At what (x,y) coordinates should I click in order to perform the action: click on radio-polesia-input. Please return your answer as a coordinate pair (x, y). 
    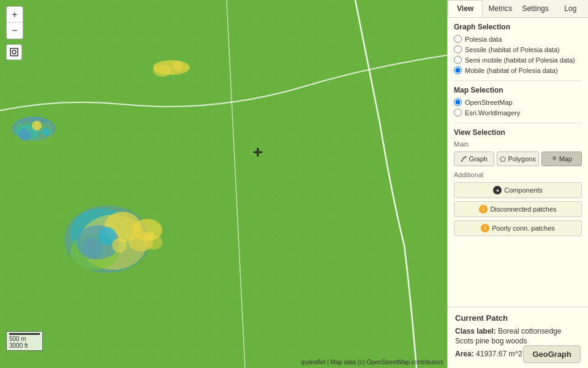
    Looking at the image, I should click on (458, 39).